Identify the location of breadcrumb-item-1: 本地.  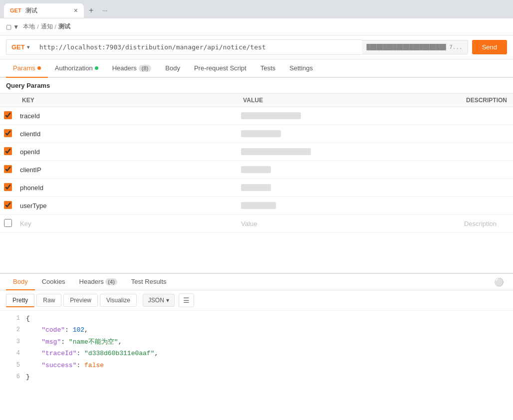
(29, 27).